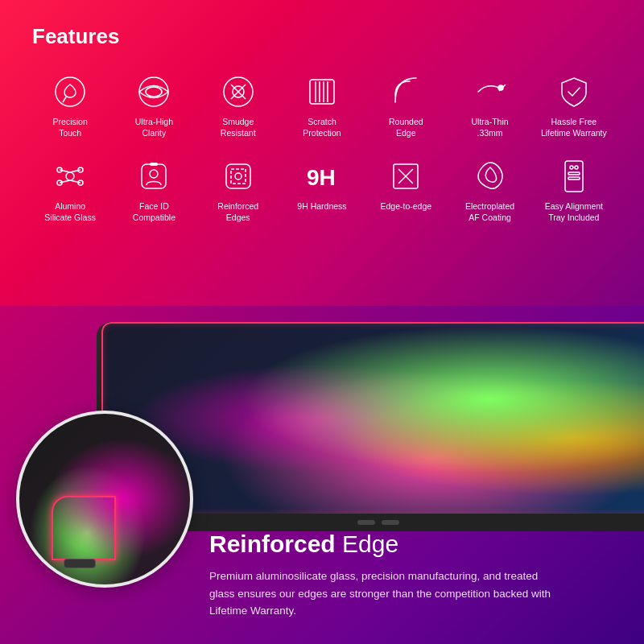 The height and width of the screenshot is (644, 644). What do you see at coordinates (238, 127) in the screenshot?
I see `smudge-label: SmudgeResistant` at bounding box center [238, 127].